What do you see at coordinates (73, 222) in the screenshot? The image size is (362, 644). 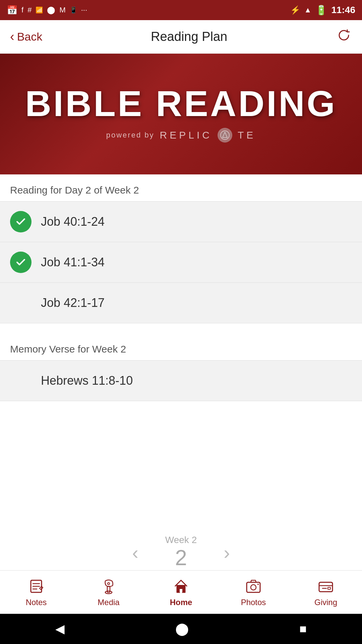 I see `reading-text-1: Job 40:1-24` at bounding box center [73, 222].